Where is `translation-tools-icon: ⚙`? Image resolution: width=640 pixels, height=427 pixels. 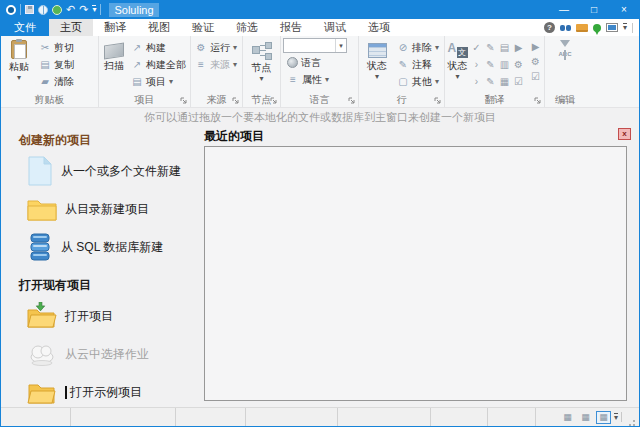 translation-tools-icon: ⚙ is located at coordinates (518, 66).